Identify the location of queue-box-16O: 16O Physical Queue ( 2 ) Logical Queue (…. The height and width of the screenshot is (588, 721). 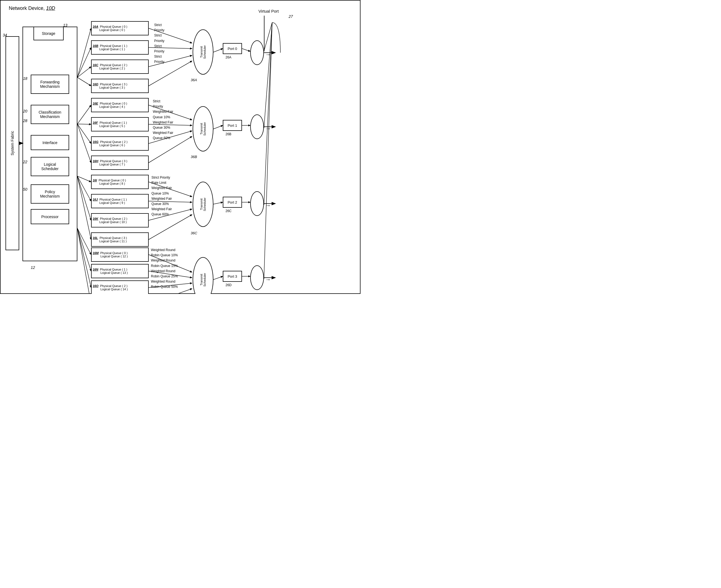
(120, 287).